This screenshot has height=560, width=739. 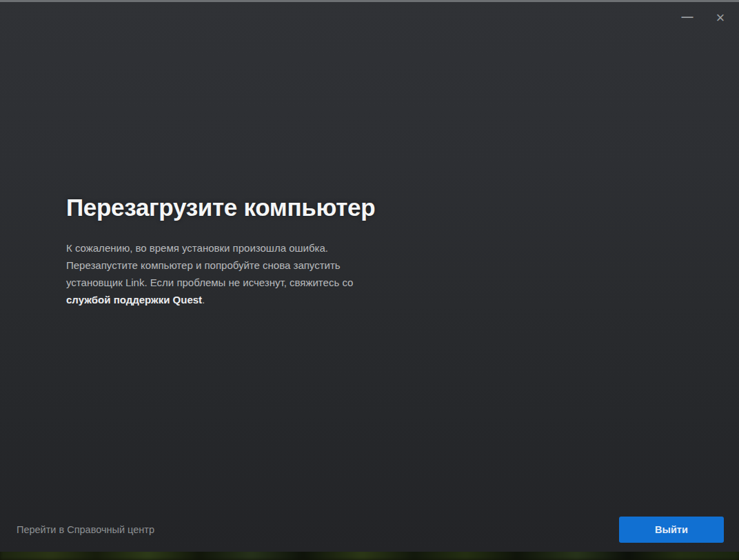 What do you see at coordinates (720, 18) in the screenshot?
I see `close-button: ×` at bounding box center [720, 18].